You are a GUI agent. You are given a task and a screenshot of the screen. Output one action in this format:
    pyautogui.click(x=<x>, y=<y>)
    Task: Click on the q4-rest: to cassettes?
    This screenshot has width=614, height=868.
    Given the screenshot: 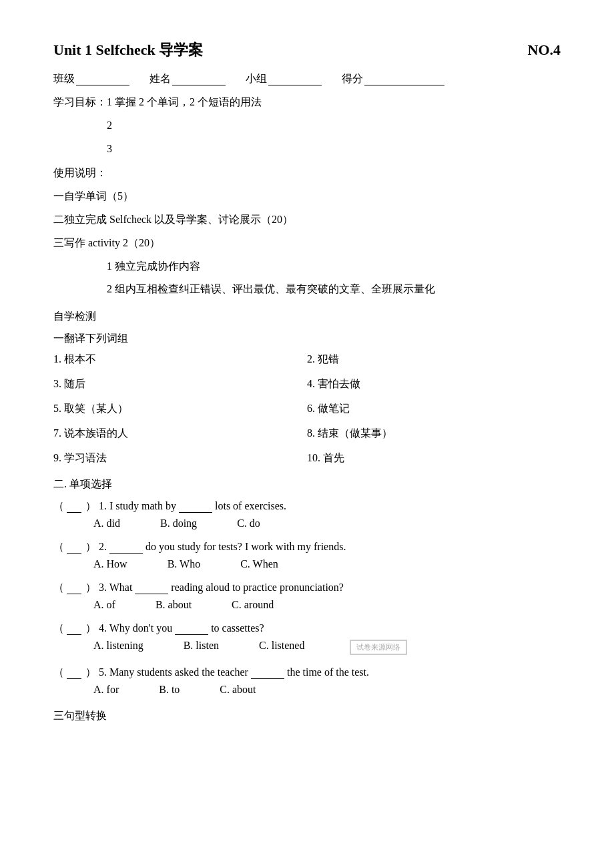 What is the action you would take?
    pyautogui.click(x=238, y=628)
    